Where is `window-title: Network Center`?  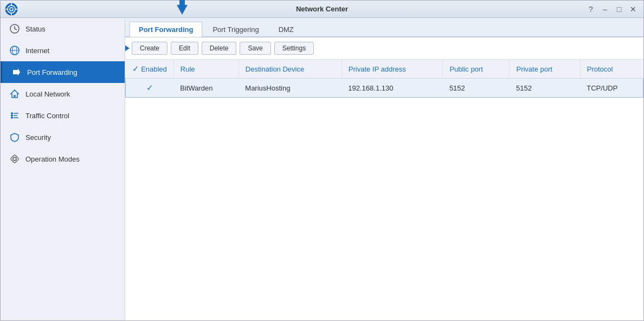 window-title: Network Center is located at coordinates (322, 9).